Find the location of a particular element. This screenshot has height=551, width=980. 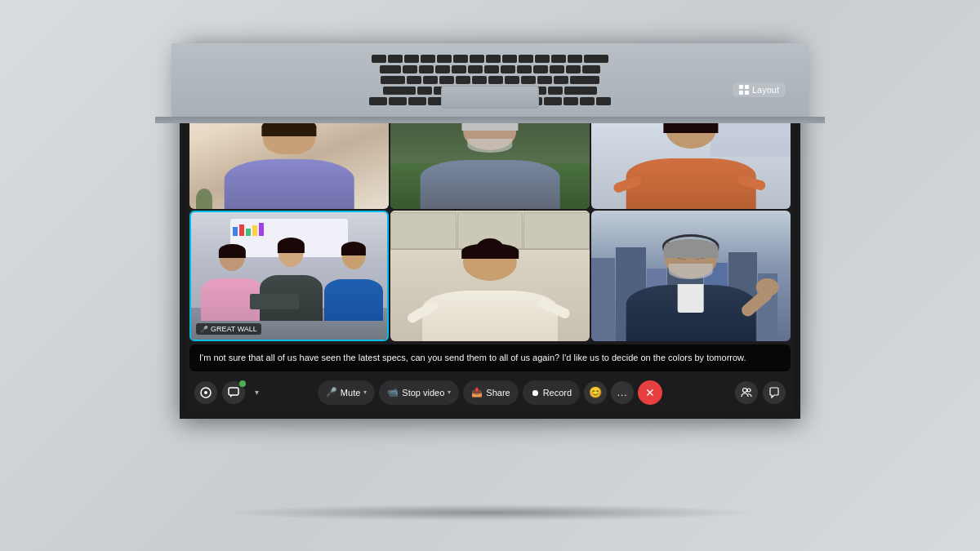

key-tab is located at coordinates (390, 69).